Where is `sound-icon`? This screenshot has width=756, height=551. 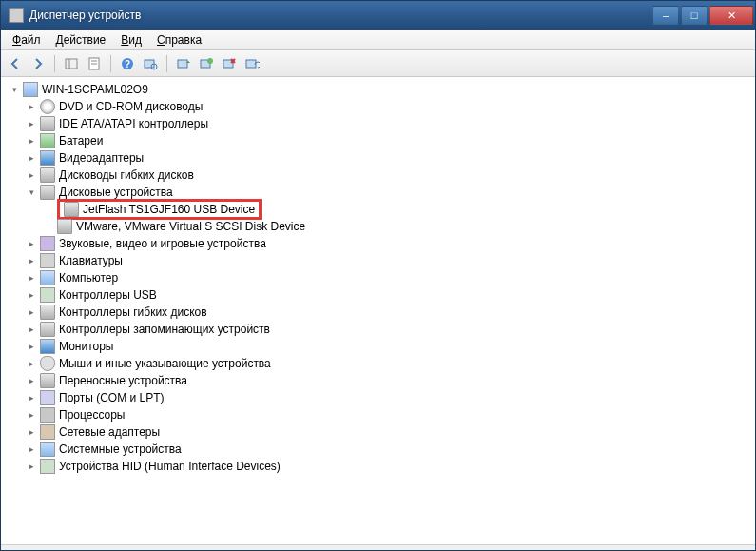 sound-icon is located at coordinates (48, 244).